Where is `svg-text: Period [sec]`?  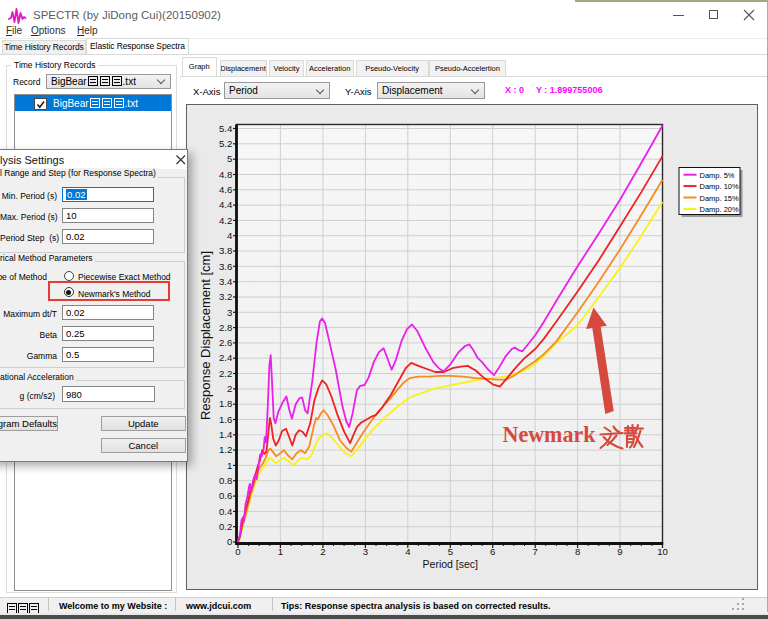 svg-text: Period [sec] is located at coordinates (450, 563).